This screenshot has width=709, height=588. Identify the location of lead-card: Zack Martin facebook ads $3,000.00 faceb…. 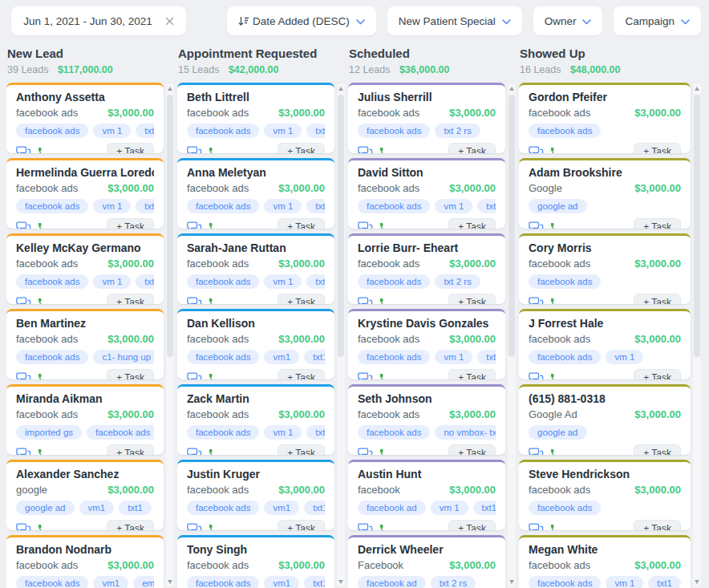
(256, 420).